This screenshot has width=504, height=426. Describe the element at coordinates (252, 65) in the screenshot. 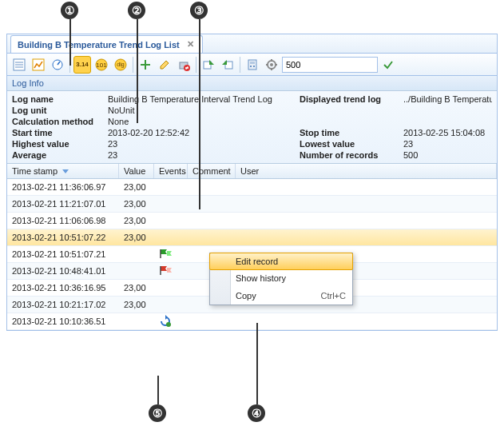

I see `calculator-button` at that location.